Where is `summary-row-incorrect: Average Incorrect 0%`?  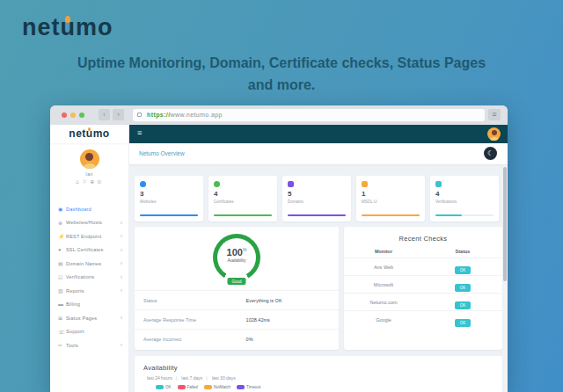
summary-row-incorrect: Average Incorrect 0% is located at coordinates (237, 338).